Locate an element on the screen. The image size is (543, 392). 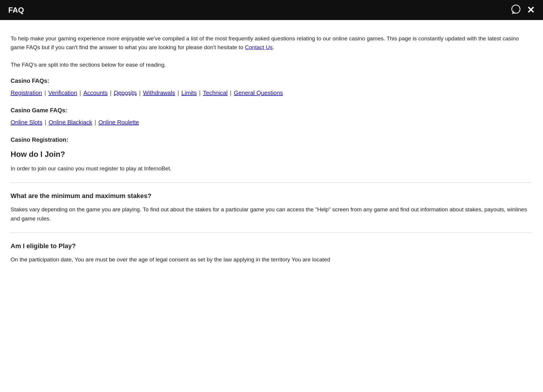
deposits-link: Deposits is located at coordinates (125, 93).